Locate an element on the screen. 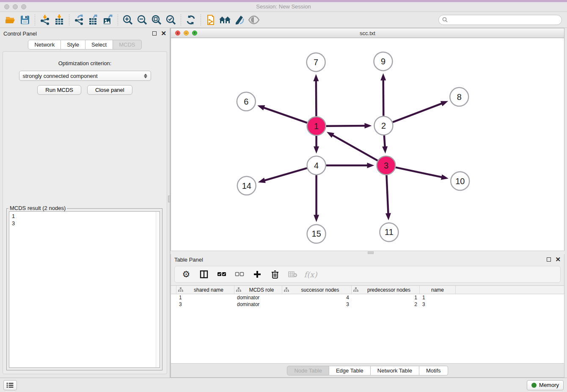 The width and height of the screenshot is (567, 392). column-header-mcds-role: MCDS role is located at coordinates (258, 290).